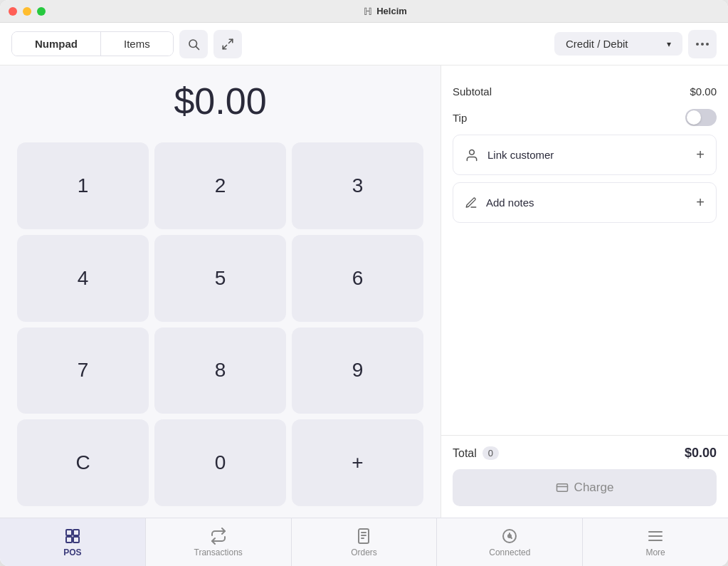  I want to click on num-btn-plus: +, so click(357, 463).